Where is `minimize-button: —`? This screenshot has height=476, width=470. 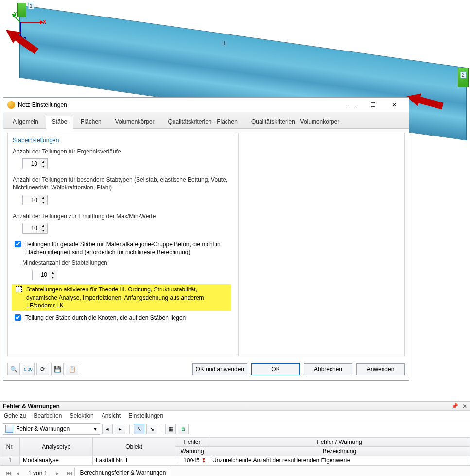
minimize-button: — is located at coordinates (351, 105).